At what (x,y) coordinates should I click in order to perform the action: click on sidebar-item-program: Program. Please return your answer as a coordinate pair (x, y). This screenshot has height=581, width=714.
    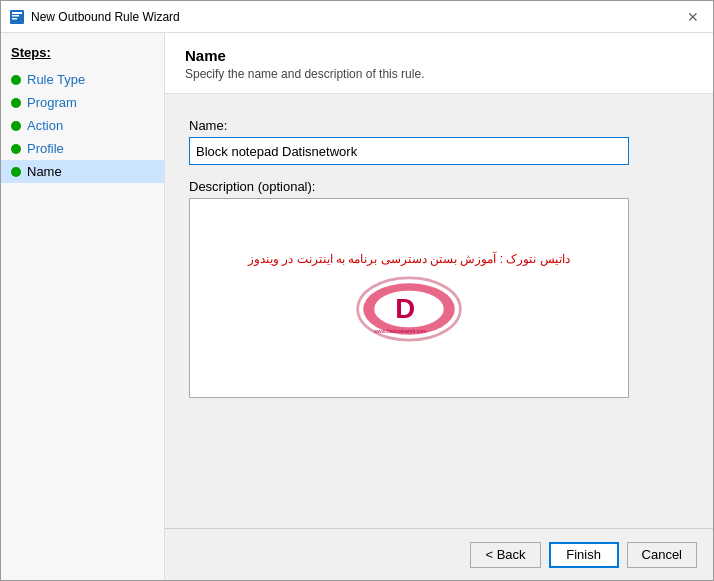
    Looking at the image, I should click on (82, 102).